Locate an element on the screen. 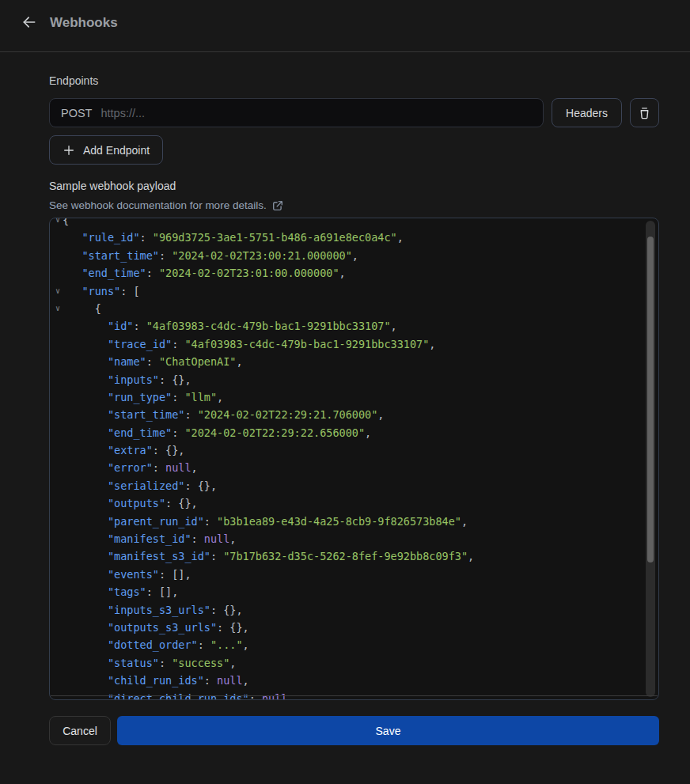 This screenshot has width=690, height=784. code-line: "outputs_s3_urls": {}, is located at coordinates (347, 627).